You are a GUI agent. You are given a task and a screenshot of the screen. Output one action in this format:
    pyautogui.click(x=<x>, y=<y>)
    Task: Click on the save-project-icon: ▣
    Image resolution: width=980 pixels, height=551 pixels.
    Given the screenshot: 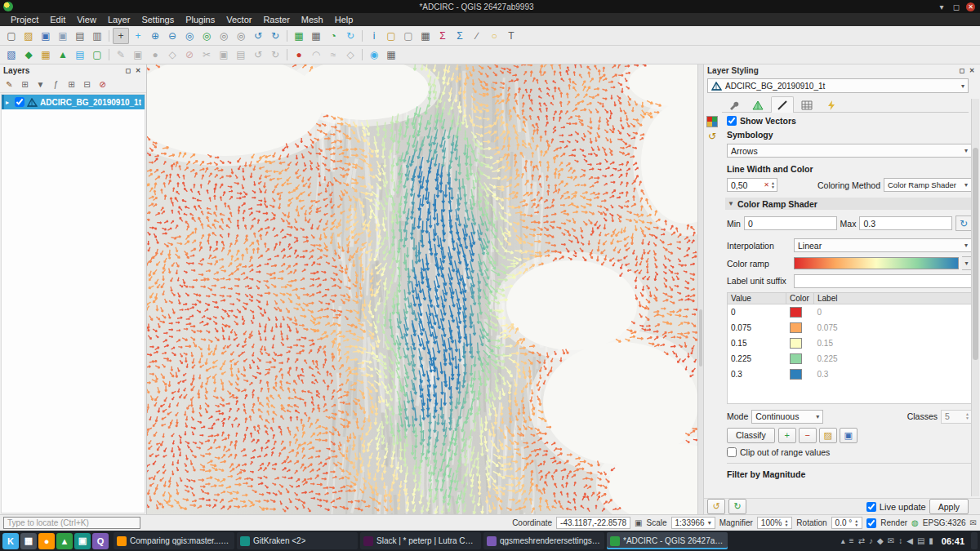 What is the action you would take?
    pyautogui.click(x=46, y=36)
    